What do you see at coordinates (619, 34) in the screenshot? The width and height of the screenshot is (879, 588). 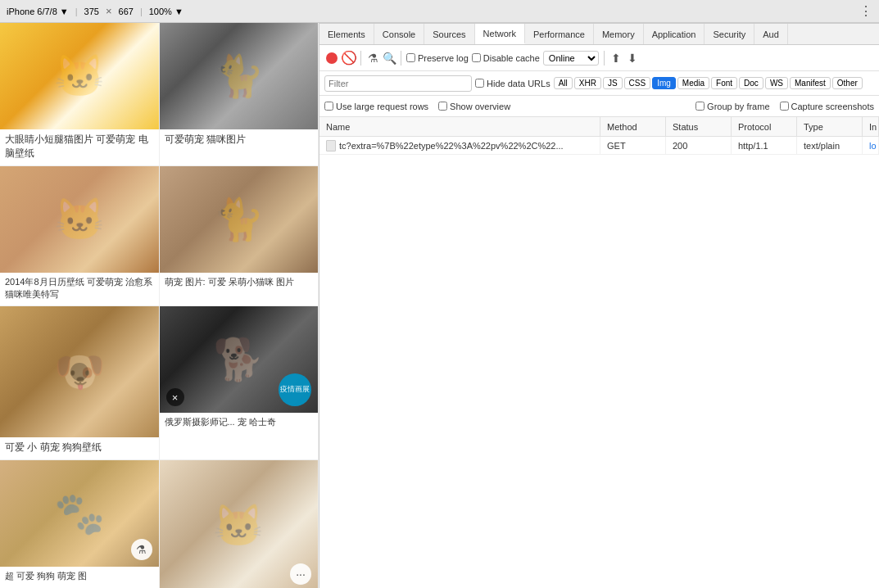 I see `tab-memory: Memory` at bounding box center [619, 34].